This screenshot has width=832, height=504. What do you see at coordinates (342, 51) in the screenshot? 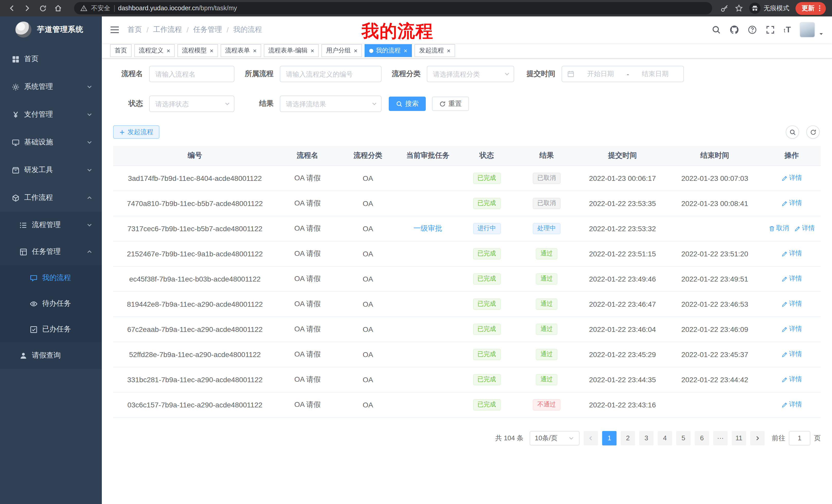
I see `tab-user-group: 用户分组×` at bounding box center [342, 51].